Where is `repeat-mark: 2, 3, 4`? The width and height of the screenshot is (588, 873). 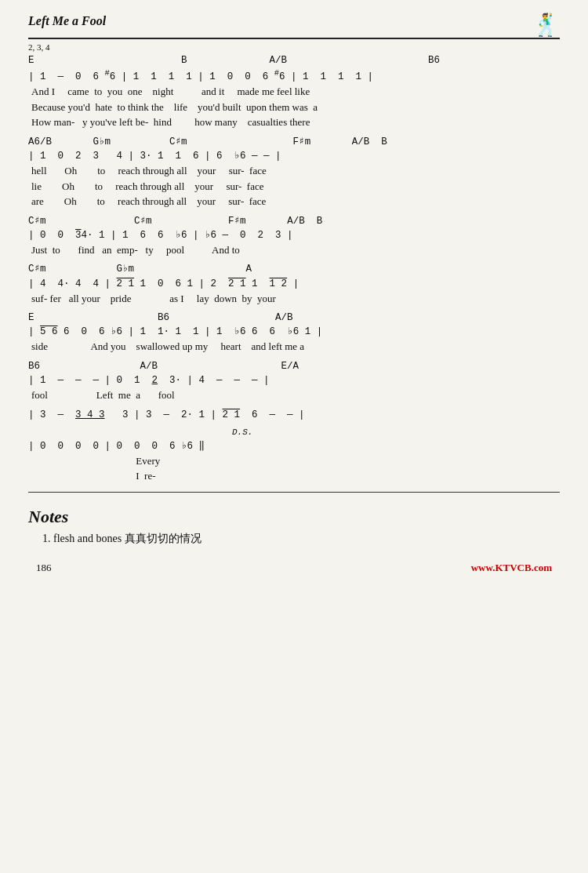
repeat-mark: 2, 3, 4 is located at coordinates (294, 47).